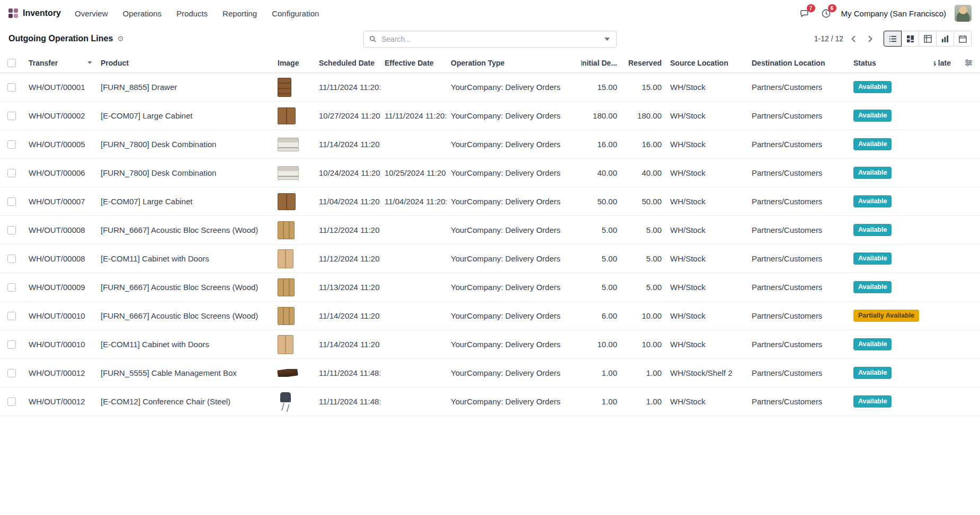 The width and height of the screenshot is (980, 515). I want to click on status-badge: Partially Available, so click(886, 315).